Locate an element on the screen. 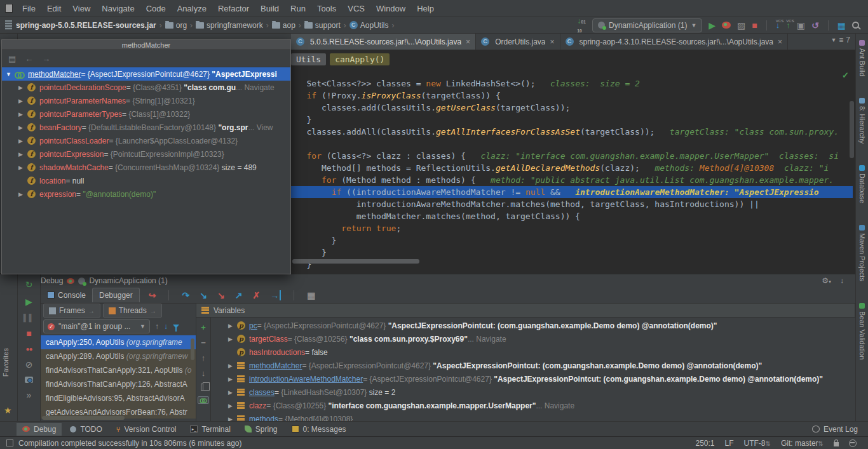 The width and height of the screenshot is (868, 449). breadcrumb-aop: aop is located at coordinates (283, 25).